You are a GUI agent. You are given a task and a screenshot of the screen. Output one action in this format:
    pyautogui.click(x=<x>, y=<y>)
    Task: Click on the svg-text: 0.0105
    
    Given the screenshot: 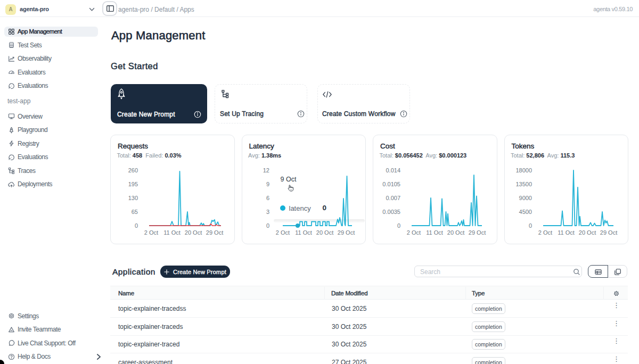 What is the action you would take?
    pyautogui.click(x=391, y=184)
    